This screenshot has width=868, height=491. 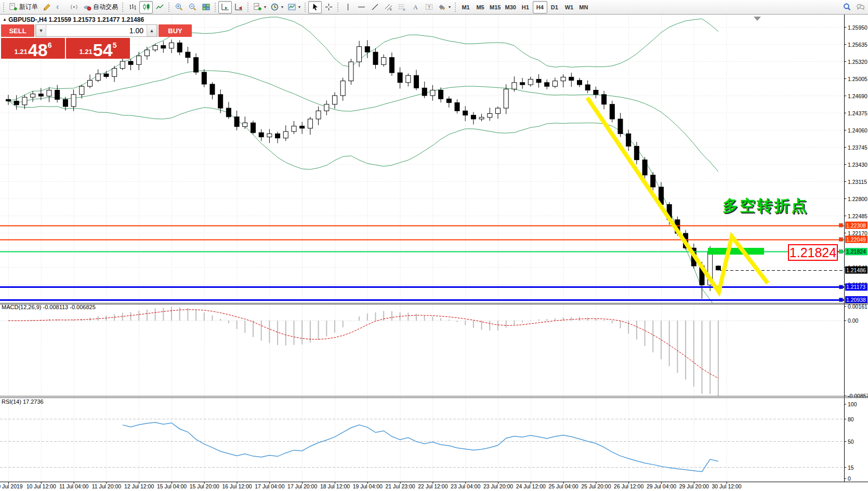 What do you see at coordinates (348, 7) in the screenshot?
I see `vertical-line-tool-button` at bounding box center [348, 7].